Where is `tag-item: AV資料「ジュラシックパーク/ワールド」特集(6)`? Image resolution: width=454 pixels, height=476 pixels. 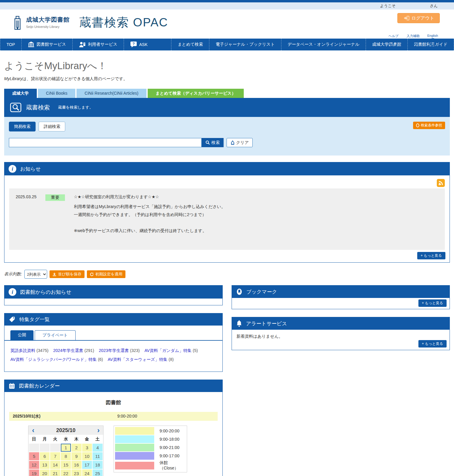
tag-item: AV資料「ジュラシックパーク/ワールド」特集(6) is located at coordinates (57, 359).